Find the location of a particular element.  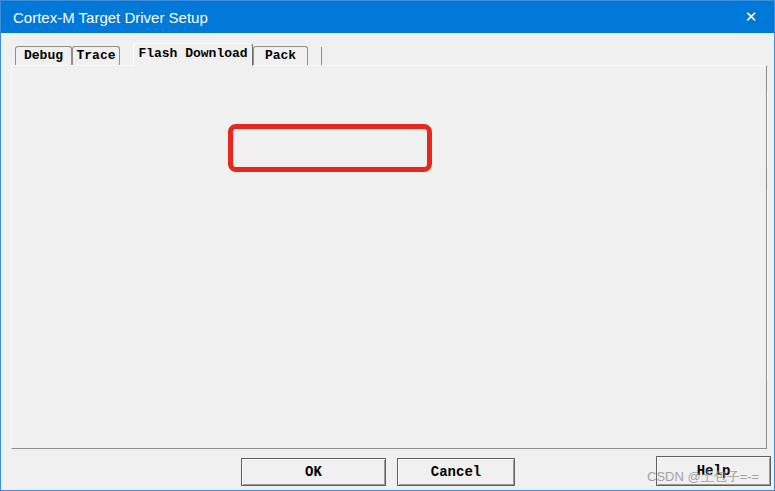

tab-flash-download: Flash Download is located at coordinates (193, 54).